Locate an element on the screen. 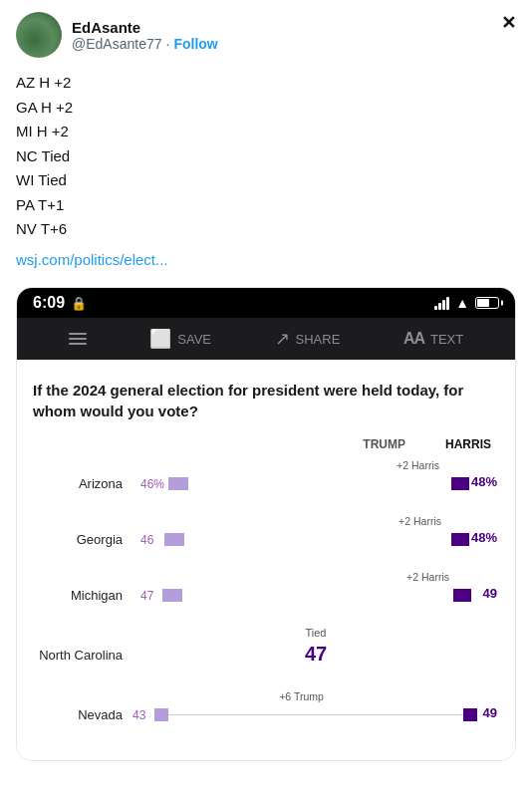  nv-harris-bar is located at coordinates (470, 715).